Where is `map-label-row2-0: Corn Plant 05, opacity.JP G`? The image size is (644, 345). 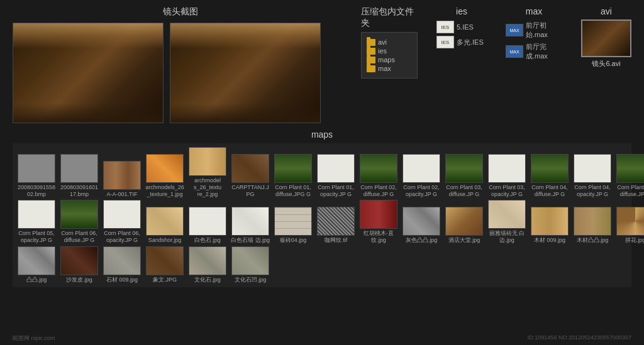
map-label-row2-0: Corn Plant 05, opacity.JP G is located at coordinates (36, 237).